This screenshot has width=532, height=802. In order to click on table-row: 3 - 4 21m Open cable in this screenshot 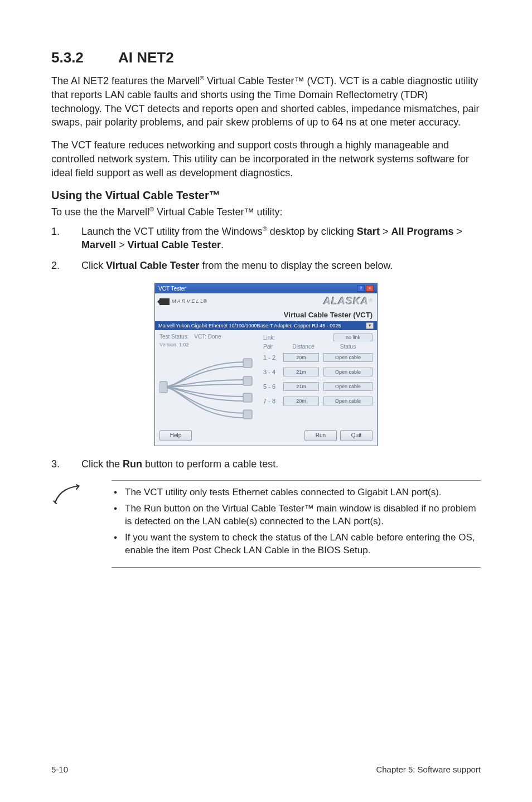, I will do `click(318, 372)`.